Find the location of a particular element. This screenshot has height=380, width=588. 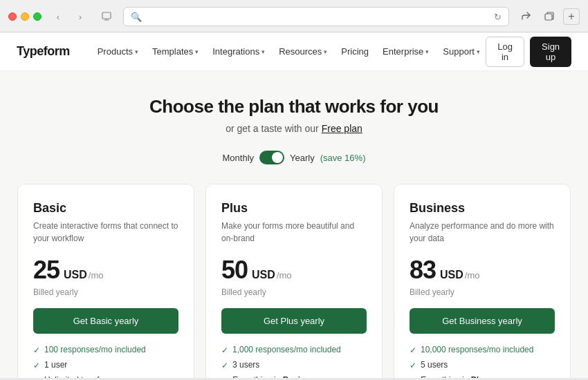

feature-item: ✓ Unlimited typeforms is located at coordinates (106, 377).